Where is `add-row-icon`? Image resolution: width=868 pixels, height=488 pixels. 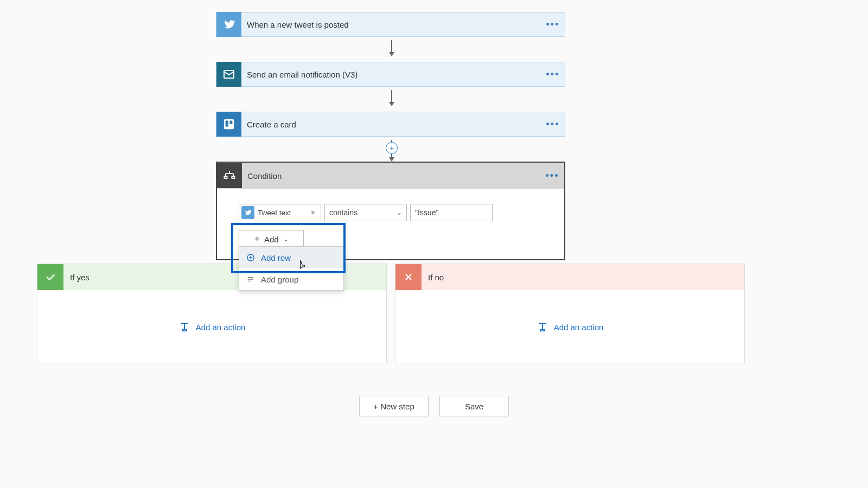
add-row-icon is located at coordinates (251, 258).